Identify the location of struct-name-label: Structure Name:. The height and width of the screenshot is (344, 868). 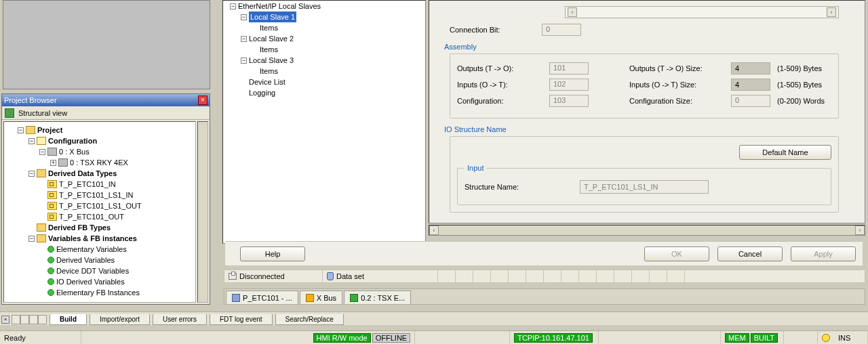
(522, 187).